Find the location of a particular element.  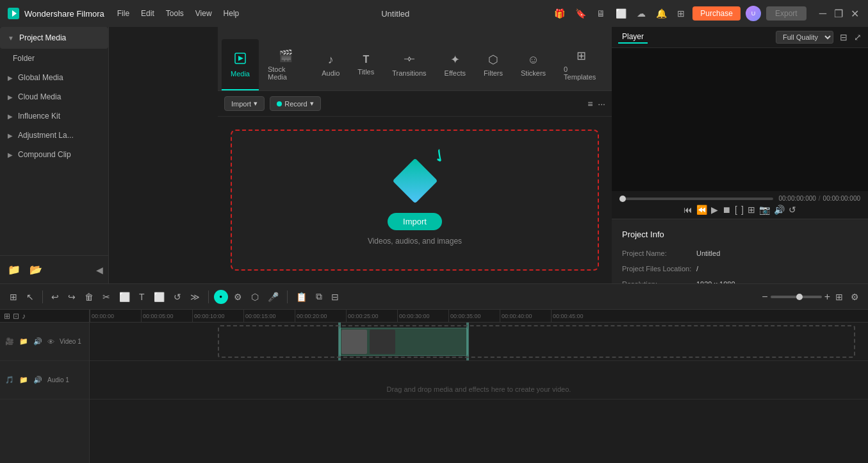

zoom-out-button: − is located at coordinates (765, 297).